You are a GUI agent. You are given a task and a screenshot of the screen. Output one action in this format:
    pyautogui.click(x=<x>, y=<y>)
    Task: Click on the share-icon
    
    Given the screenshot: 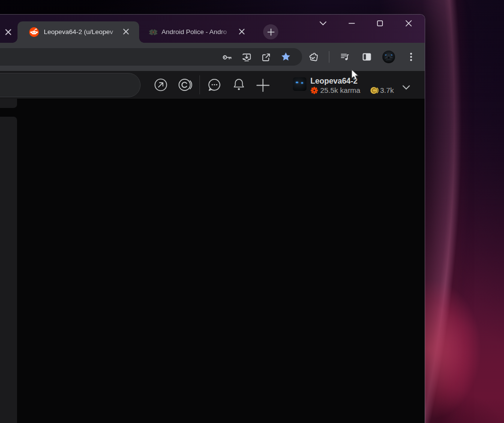 What is the action you would take?
    pyautogui.click(x=266, y=57)
    